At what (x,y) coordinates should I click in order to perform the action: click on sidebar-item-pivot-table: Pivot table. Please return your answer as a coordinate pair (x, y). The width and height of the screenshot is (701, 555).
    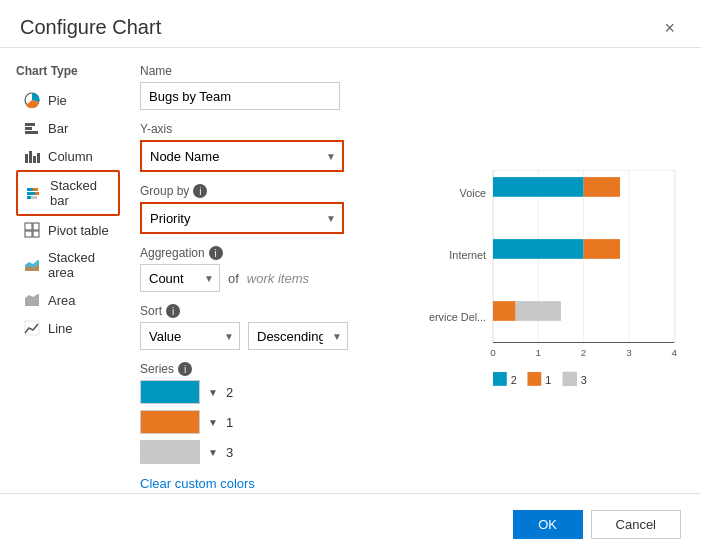
    Looking at the image, I should click on (68, 230).